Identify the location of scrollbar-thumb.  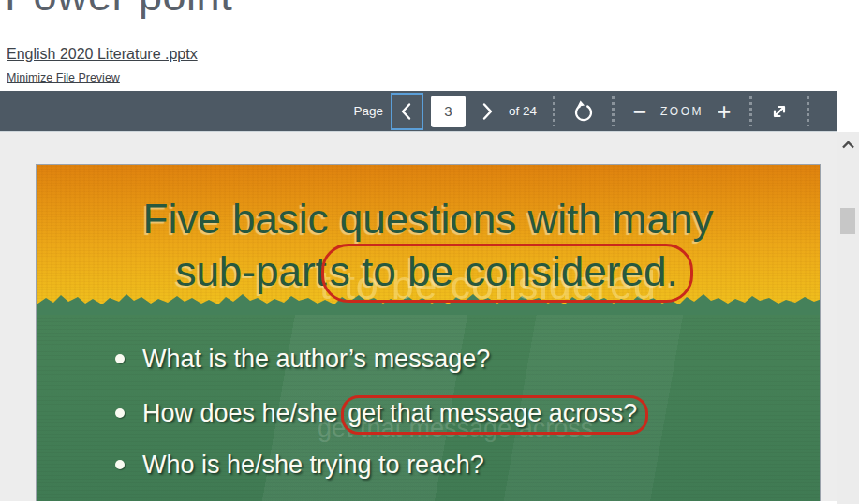
(848, 221).